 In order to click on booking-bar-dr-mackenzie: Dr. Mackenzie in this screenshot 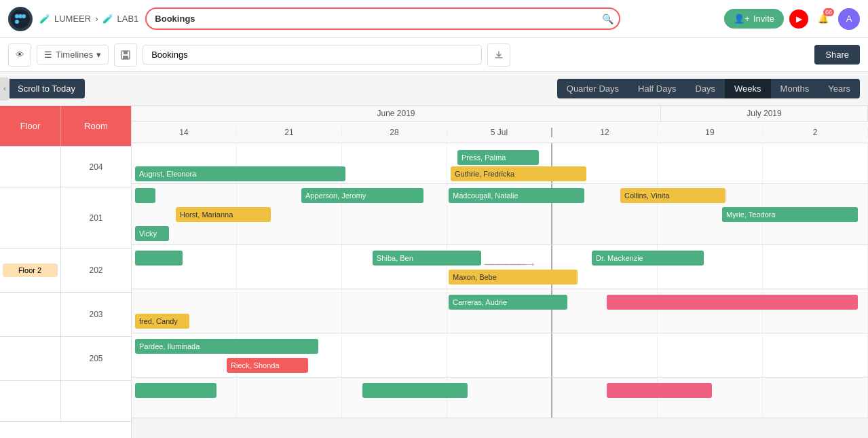, I will do `click(647, 258)`.